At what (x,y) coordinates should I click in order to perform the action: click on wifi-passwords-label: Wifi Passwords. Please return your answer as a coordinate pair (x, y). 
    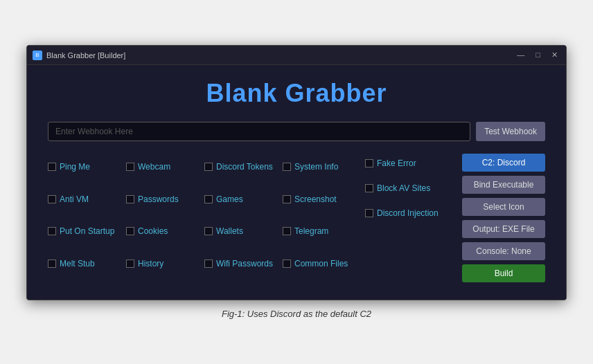
    Looking at the image, I should click on (245, 264).